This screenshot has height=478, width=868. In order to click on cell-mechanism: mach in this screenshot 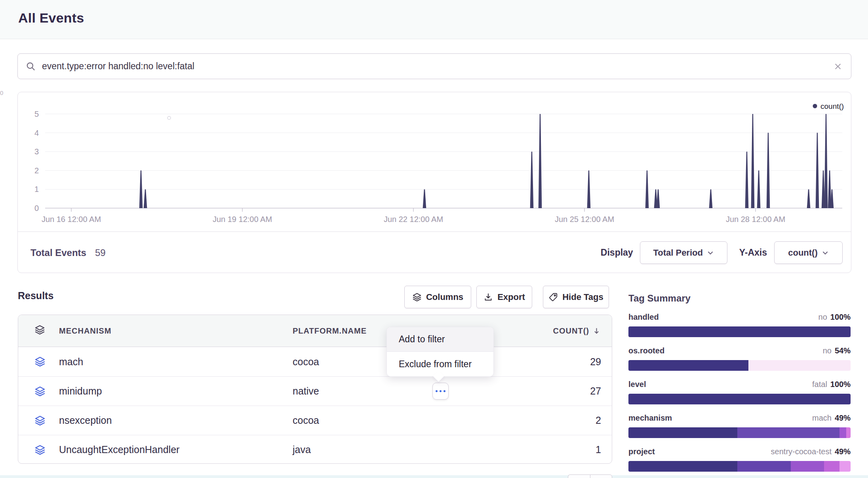, I will do `click(176, 362)`.